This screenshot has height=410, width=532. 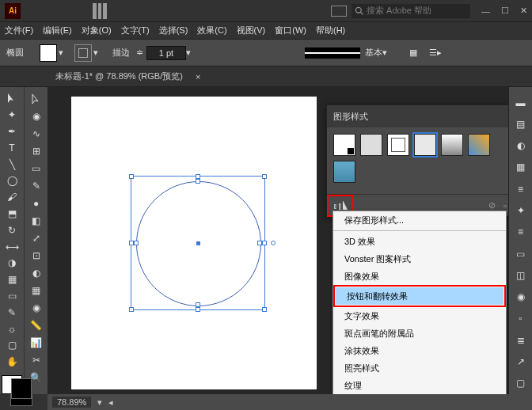 I want to click on maximize-button: ☐, so click(x=505, y=11).